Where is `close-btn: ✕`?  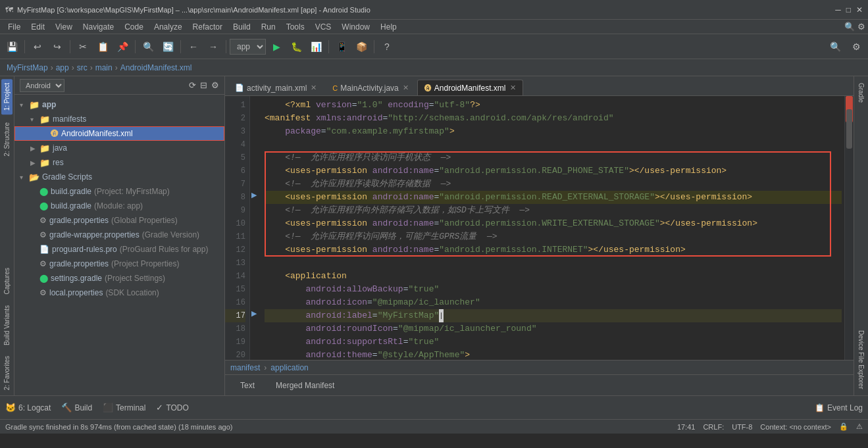 close-btn: ✕ is located at coordinates (859, 10).